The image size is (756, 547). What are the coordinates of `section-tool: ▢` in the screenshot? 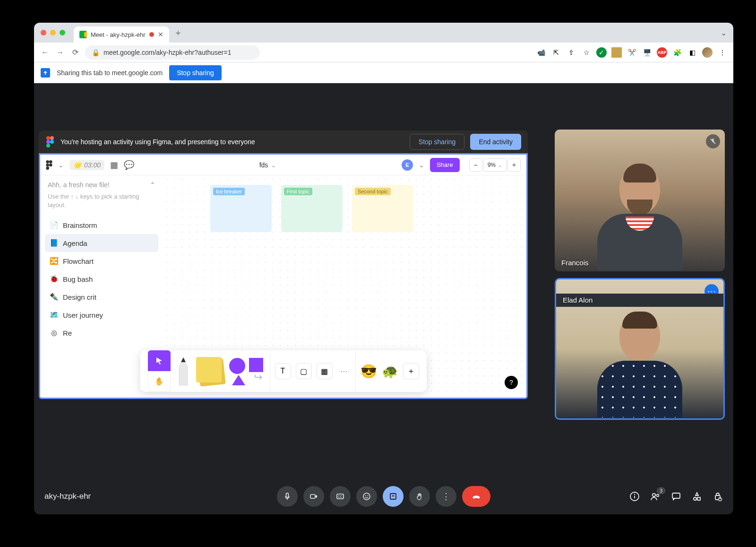 It's located at (304, 371).